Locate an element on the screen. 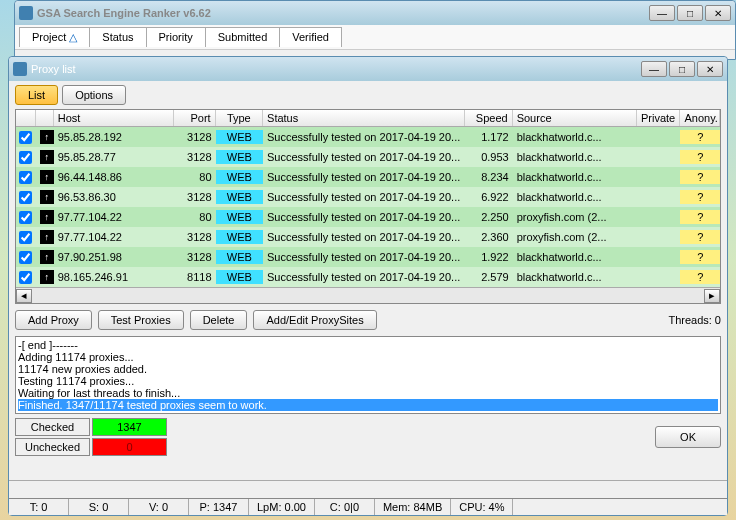  proxy-close-button: ✕ is located at coordinates (710, 69).